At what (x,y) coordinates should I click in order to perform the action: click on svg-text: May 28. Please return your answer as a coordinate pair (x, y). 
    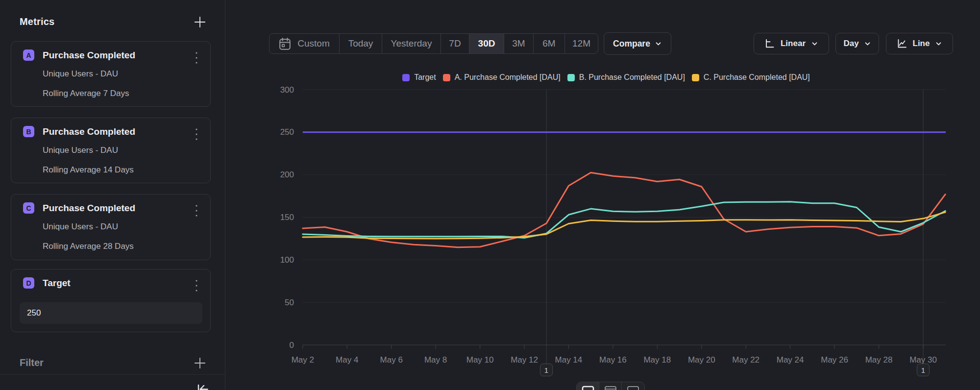
    Looking at the image, I should click on (879, 360).